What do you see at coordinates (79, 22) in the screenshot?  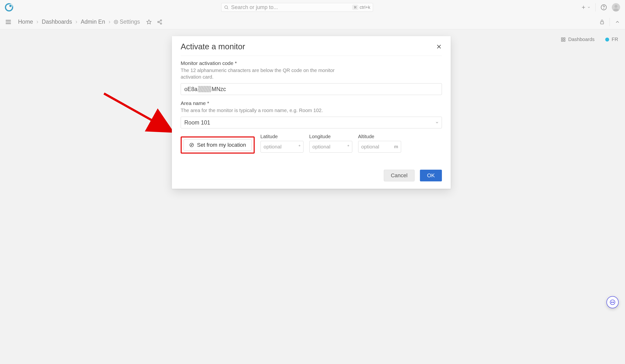 I see `breadcrumbs: Home › Dashboards › Admin En › Settings` at bounding box center [79, 22].